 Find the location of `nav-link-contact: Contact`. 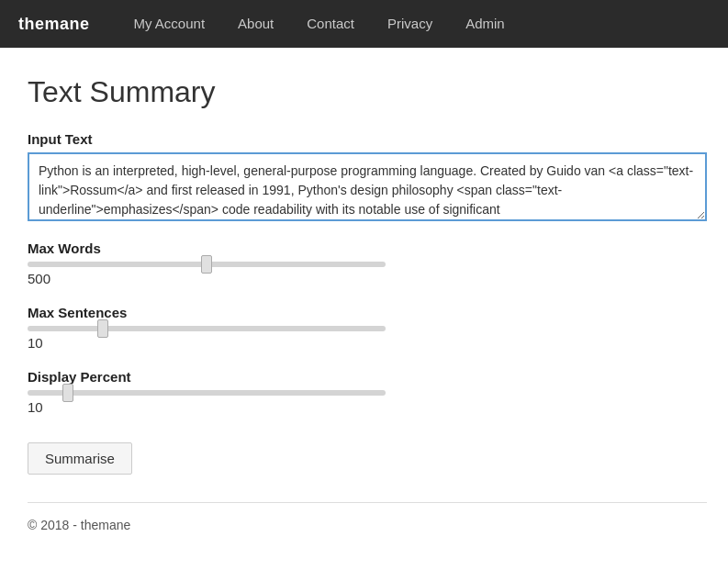

nav-link-contact: Contact is located at coordinates (330, 24).